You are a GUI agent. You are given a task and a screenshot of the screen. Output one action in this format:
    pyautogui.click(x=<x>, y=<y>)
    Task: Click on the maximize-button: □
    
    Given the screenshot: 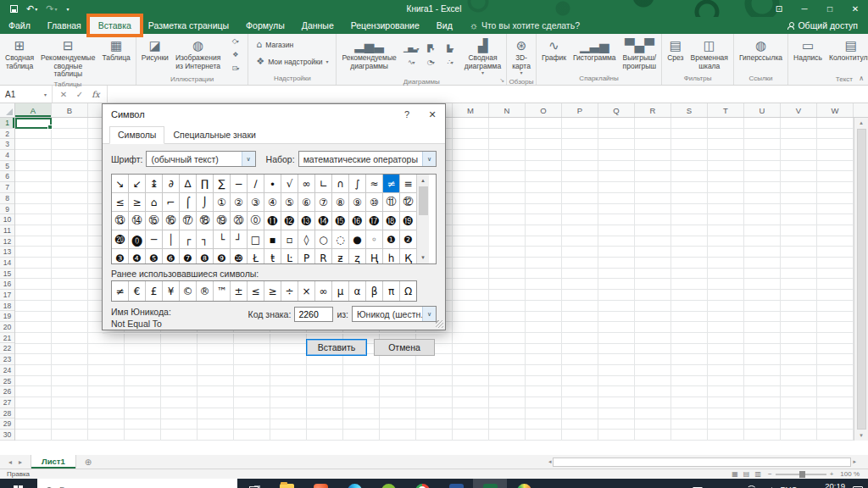 What is the action you would take?
    pyautogui.click(x=830, y=8)
    